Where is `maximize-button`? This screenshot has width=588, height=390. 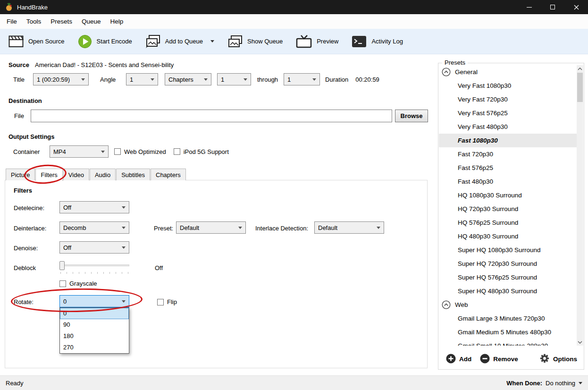
maximize-button is located at coordinates (553, 7).